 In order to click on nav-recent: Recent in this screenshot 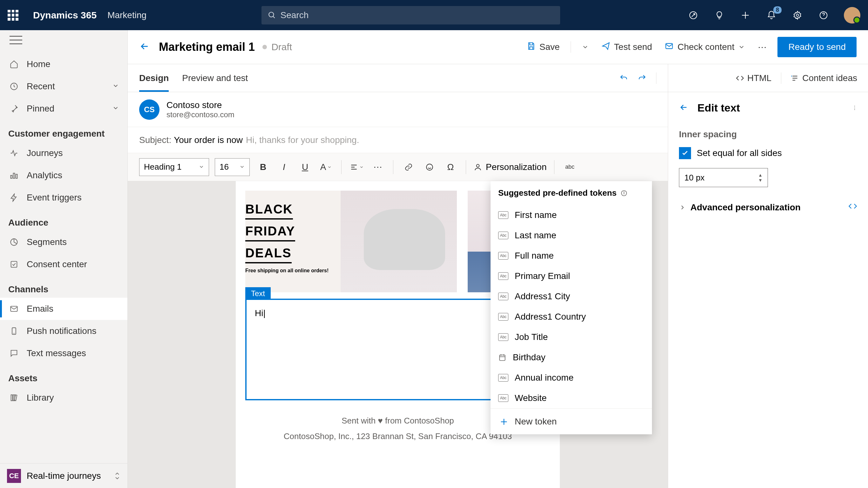, I will do `click(64, 86)`.